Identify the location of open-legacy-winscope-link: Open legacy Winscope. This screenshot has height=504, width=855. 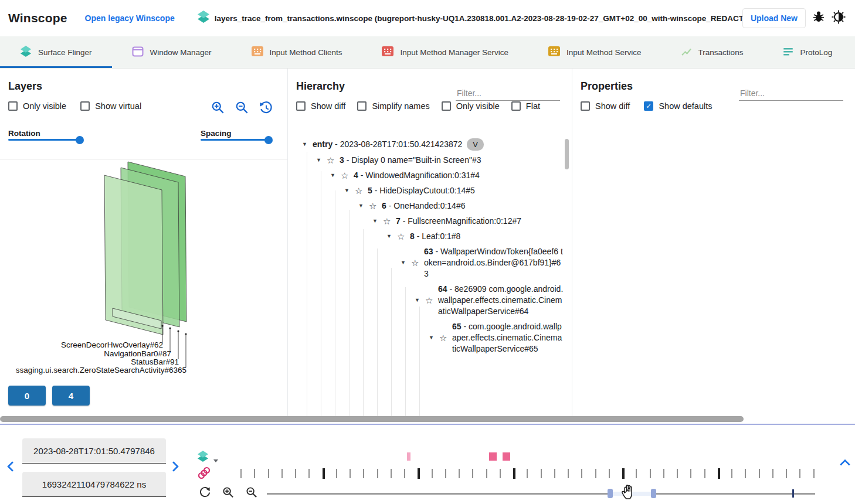
(130, 18).